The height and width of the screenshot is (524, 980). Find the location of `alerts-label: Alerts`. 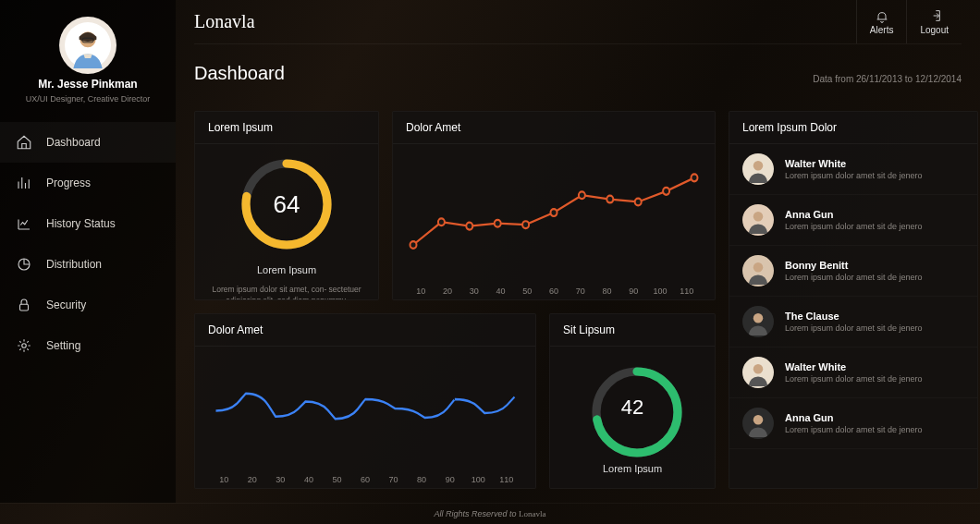

alerts-label: Alerts is located at coordinates (882, 30).